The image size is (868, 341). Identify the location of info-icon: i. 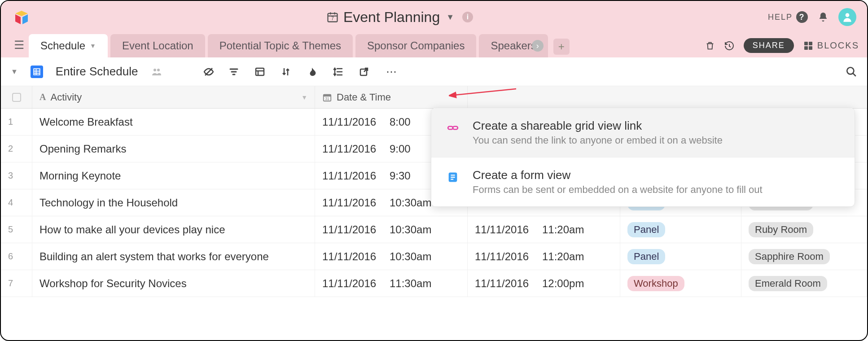
(468, 17).